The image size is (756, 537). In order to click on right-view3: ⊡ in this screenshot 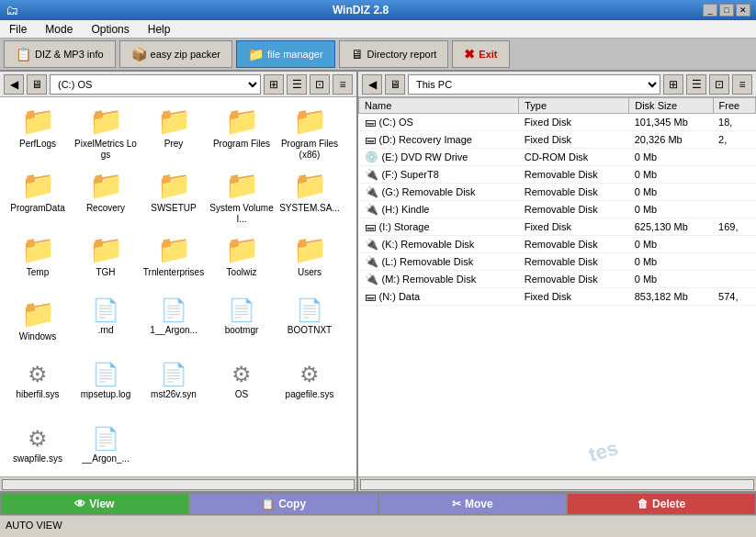, I will do `click(719, 84)`.